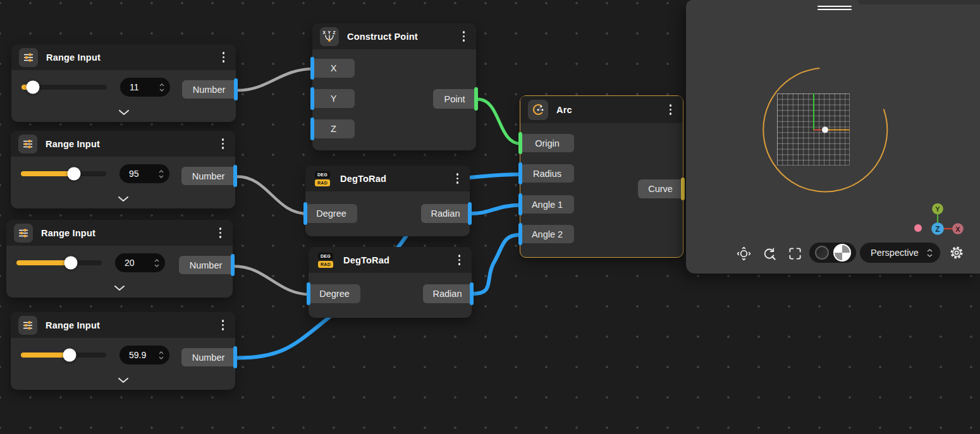  I want to click on wire-range2-to-degree1, so click(272, 196).